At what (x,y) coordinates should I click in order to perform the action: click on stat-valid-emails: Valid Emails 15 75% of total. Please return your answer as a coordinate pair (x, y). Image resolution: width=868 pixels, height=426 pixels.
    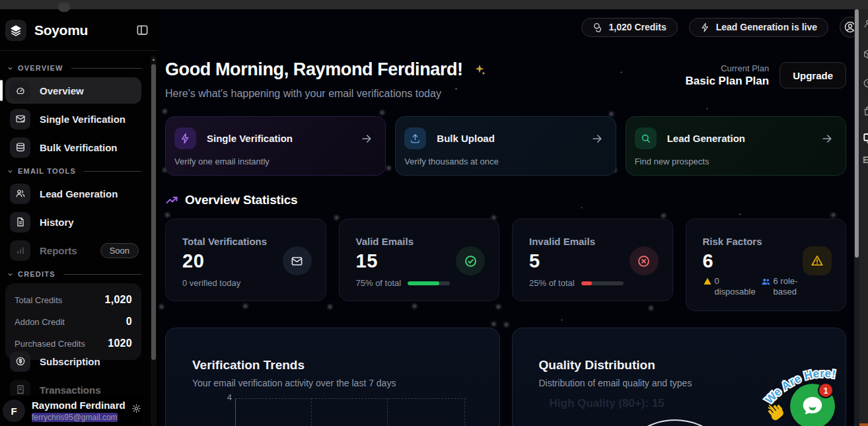
    Looking at the image, I should click on (419, 260).